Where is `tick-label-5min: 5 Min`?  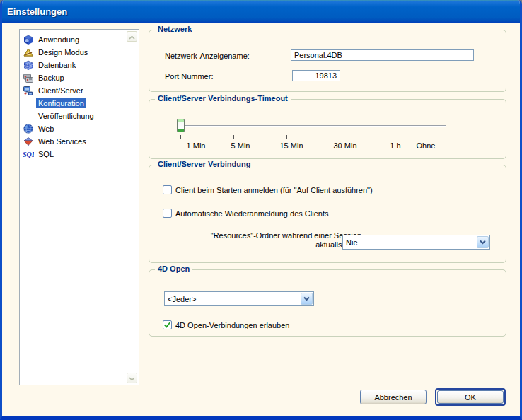
tick-label-5min: 5 Min is located at coordinates (240, 146).